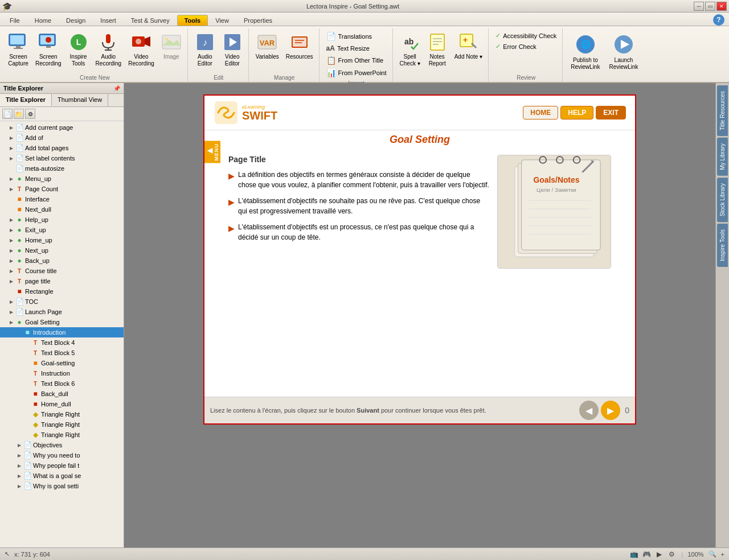 The width and height of the screenshot is (729, 560). Describe the element at coordinates (722, 6) in the screenshot. I see `close-button: ✕` at that location.